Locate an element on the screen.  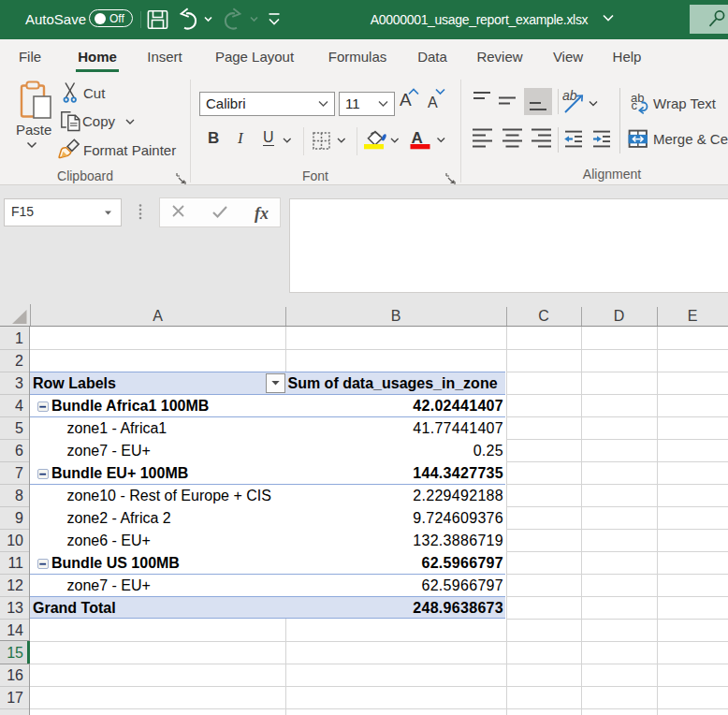
svg-text: A is located at coordinates (417, 139).